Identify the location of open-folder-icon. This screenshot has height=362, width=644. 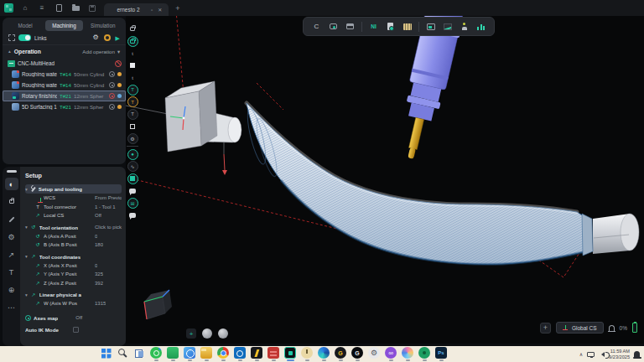
(75, 8).